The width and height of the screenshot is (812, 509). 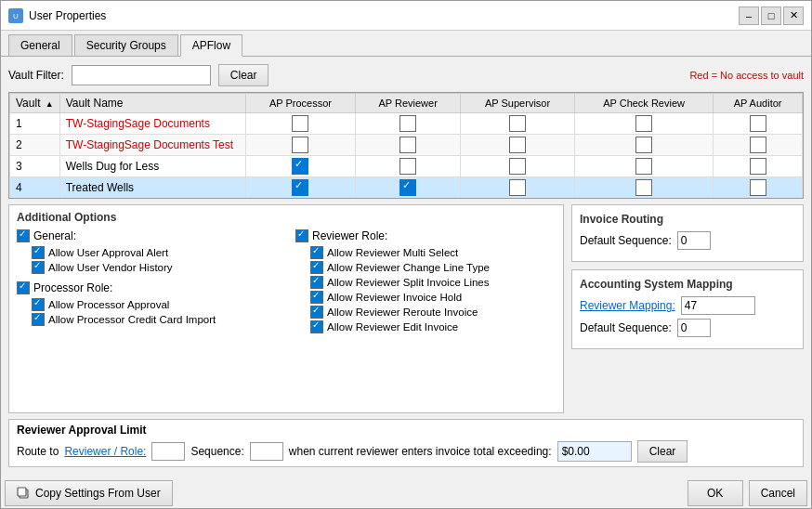 What do you see at coordinates (300, 104) in the screenshot?
I see `col-ap-processor: AP Processor` at bounding box center [300, 104].